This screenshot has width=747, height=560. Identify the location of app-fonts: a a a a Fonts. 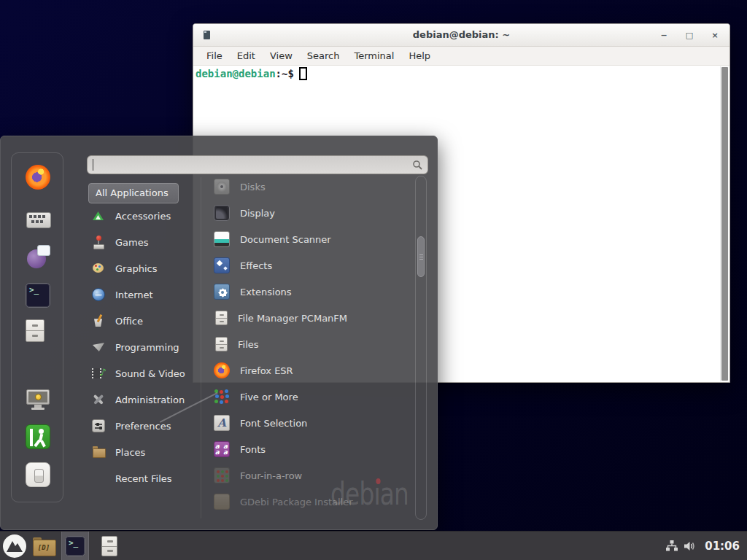
(311, 449).